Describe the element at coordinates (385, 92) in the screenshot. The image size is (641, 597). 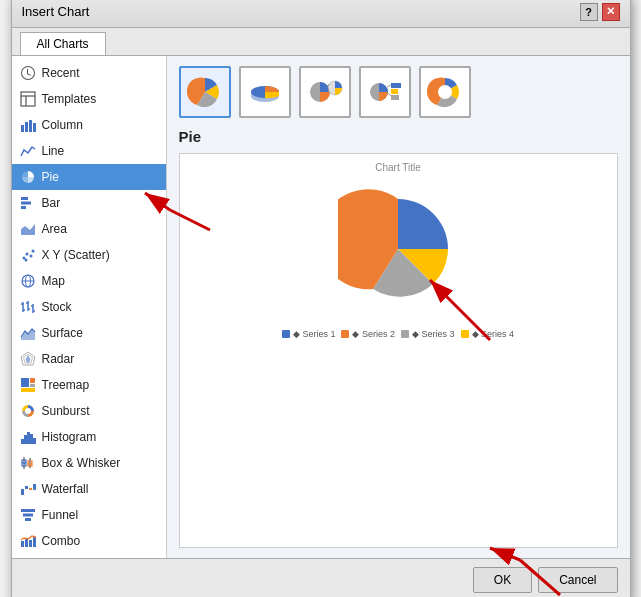
I see `bar-of-pie-chart-type-btn` at that location.